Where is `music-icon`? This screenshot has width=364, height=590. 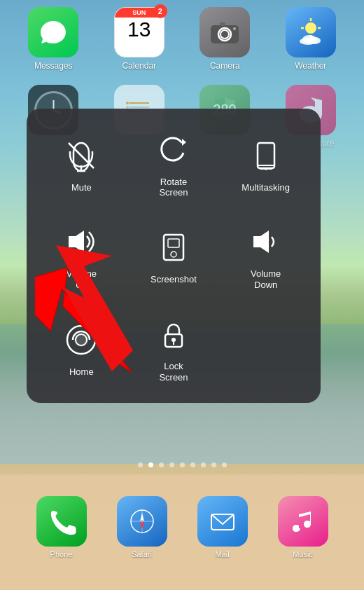 music-icon is located at coordinates (303, 521).